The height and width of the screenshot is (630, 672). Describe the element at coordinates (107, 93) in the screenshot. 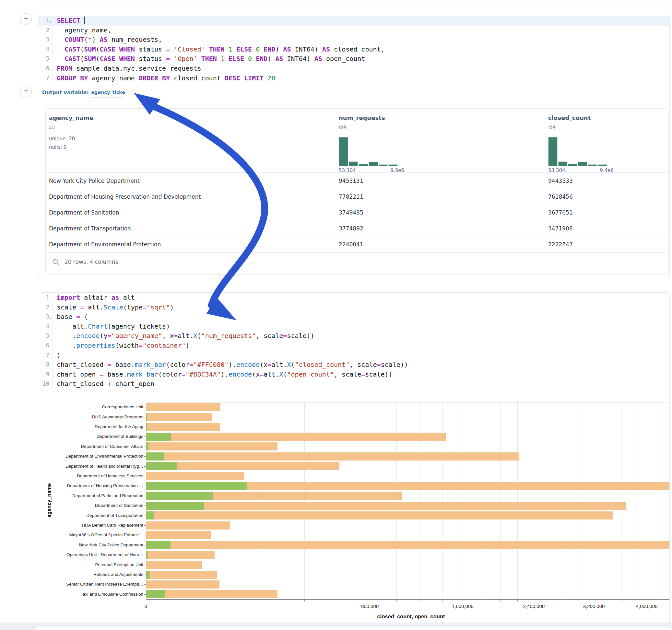

I see `output-variable-input: agency_tickets` at that location.